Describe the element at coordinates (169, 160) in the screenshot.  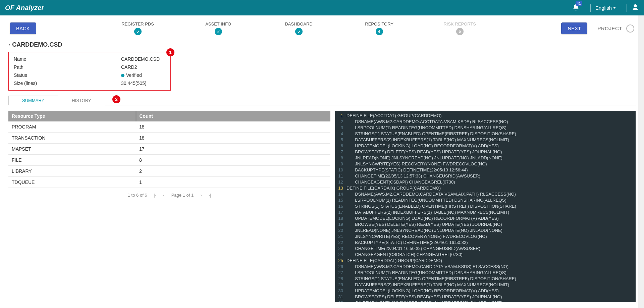
I see `table-row: FILE8` at that location.